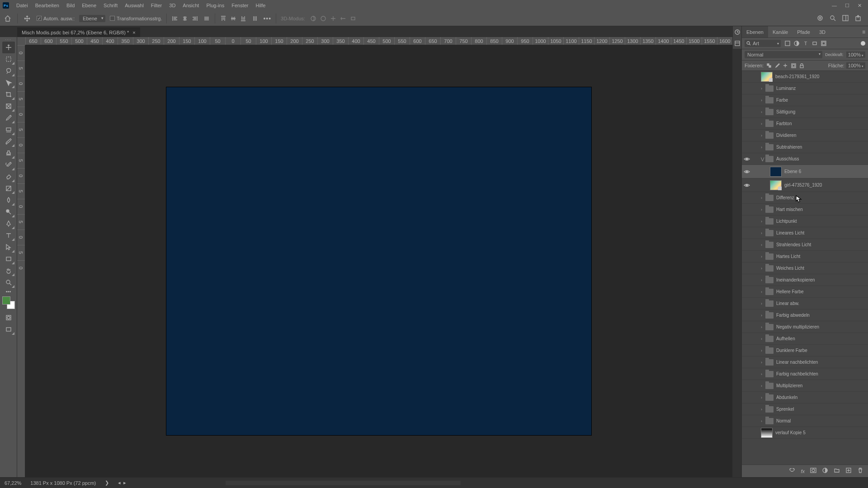 The height and width of the screenshot is (488, 868). What do you see at coordinates (9, 212) in the screenshot?
I see `dodge-tool` at bounding box center [9, 212].